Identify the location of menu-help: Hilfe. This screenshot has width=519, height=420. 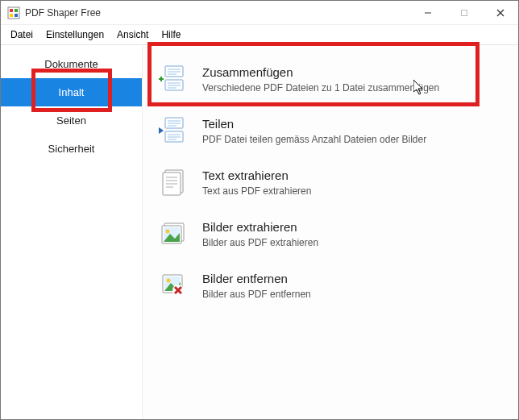
(171, 35).